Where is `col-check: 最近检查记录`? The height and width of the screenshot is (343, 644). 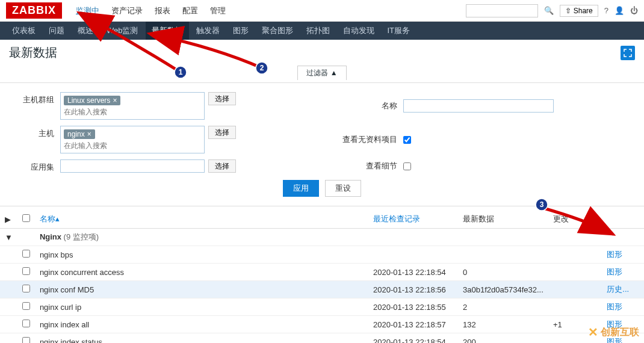 col-check: 最近检查记录 is located at coordinates (413, 219).